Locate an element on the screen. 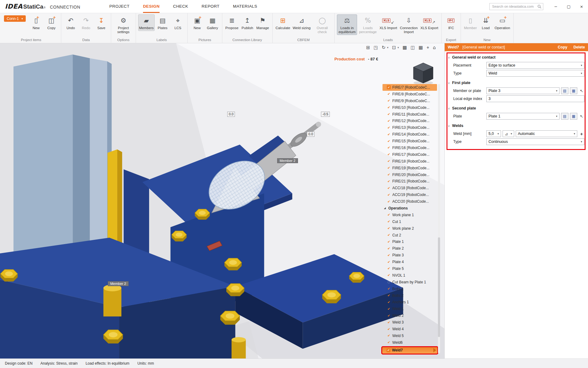 This screenshot has width=588, height=368. calculate-button: ⊞ Calculate is located at coordinates (283, 23).